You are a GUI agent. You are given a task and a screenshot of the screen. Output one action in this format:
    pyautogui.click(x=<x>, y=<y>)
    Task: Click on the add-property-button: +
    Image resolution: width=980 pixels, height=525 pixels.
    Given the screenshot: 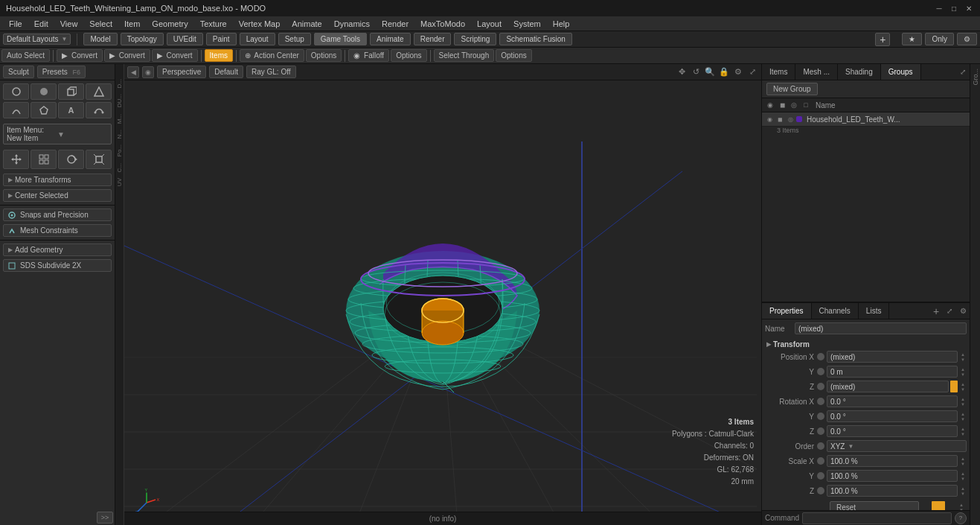 What is the action you would take?
    pyautogui.click(x=936, y=311)
    